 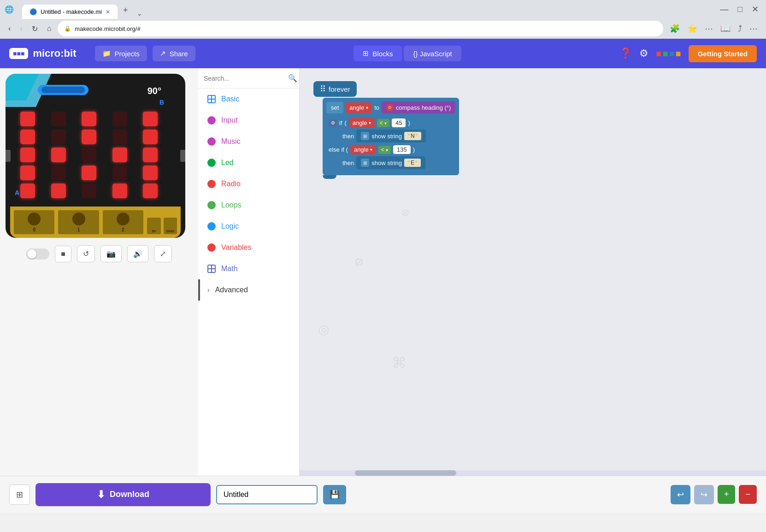 I want to click on category-math: Math, so click(x=249, y=269).